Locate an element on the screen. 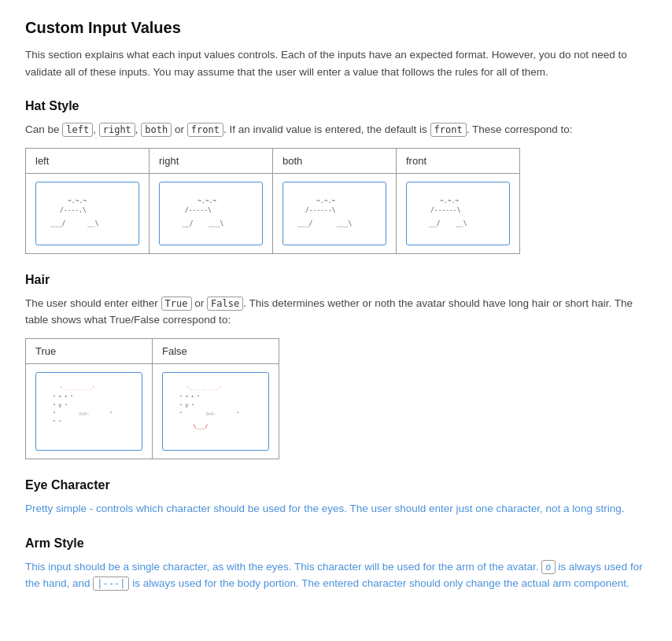 This screenshot has height=641, width=672. hair-img-true: ".........." " * * " " V " " OvO~ " " " is located at coordinates (89, 411).